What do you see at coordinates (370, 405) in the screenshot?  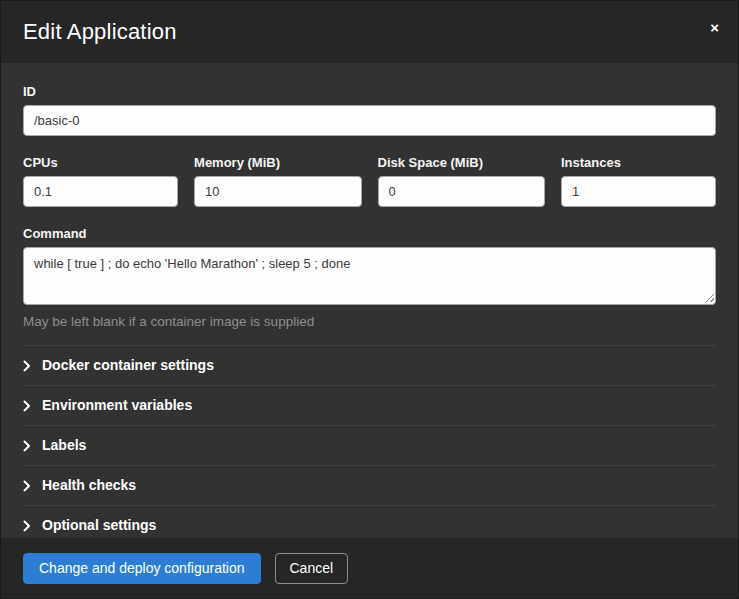 I see `section-environment-variables: Environment variables` at bounding box center [370, 405].